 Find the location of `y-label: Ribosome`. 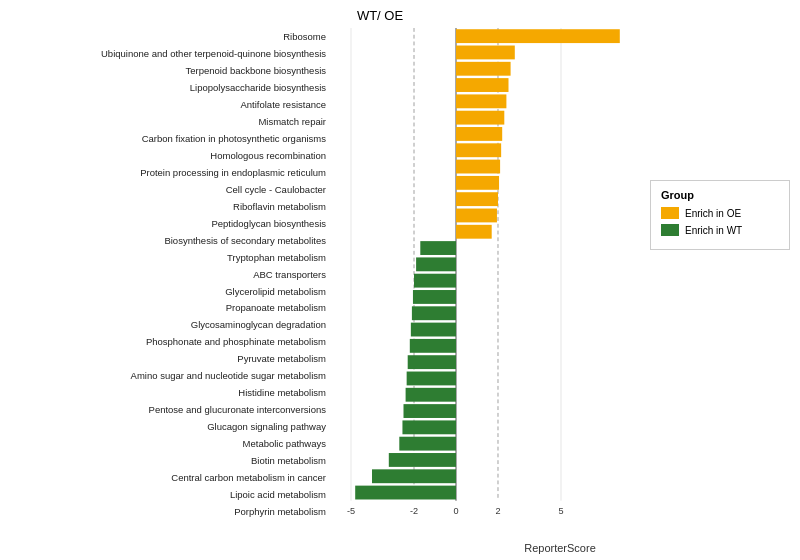

y-label: Ribosome is located at coordinates (170, 36).